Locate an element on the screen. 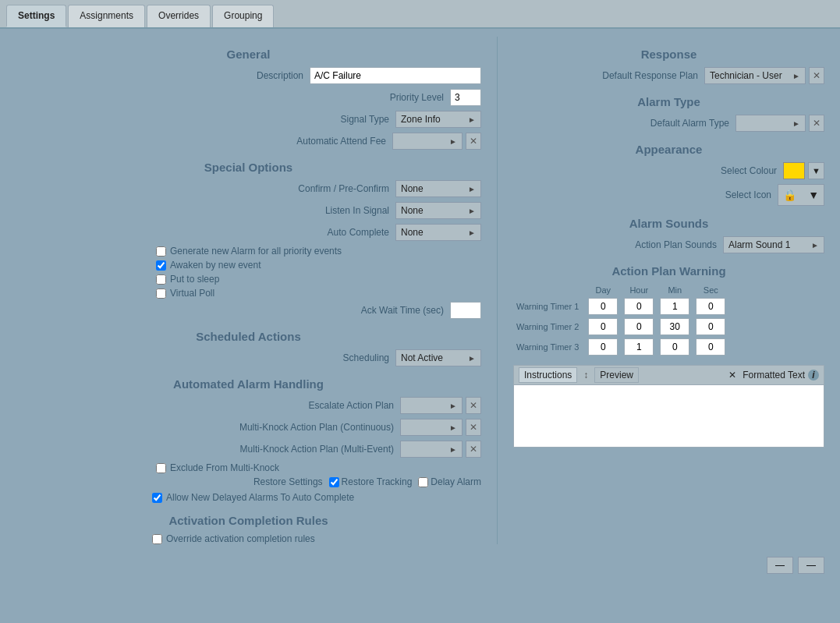 This screenshot has width=840, height=623. tab-grouping: Grouping is located at coordinates (243, 16).